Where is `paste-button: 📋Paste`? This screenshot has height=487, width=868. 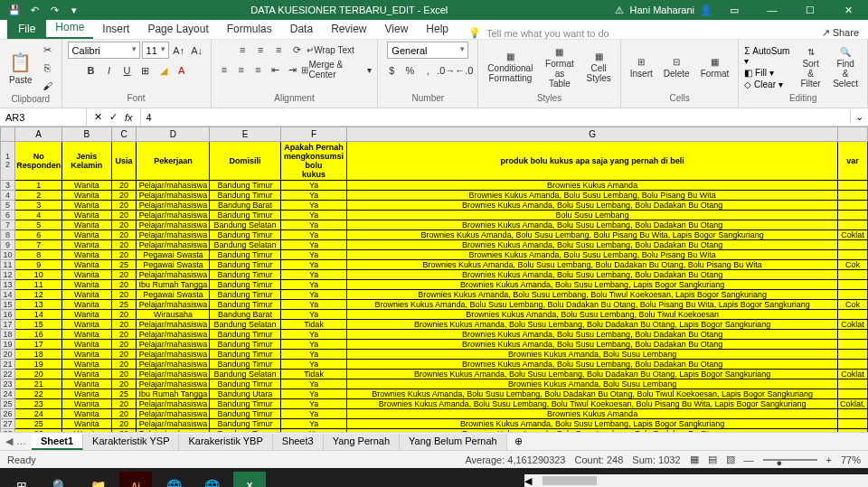 paste-button: 📋Paste is located at coordinates (21, 69).